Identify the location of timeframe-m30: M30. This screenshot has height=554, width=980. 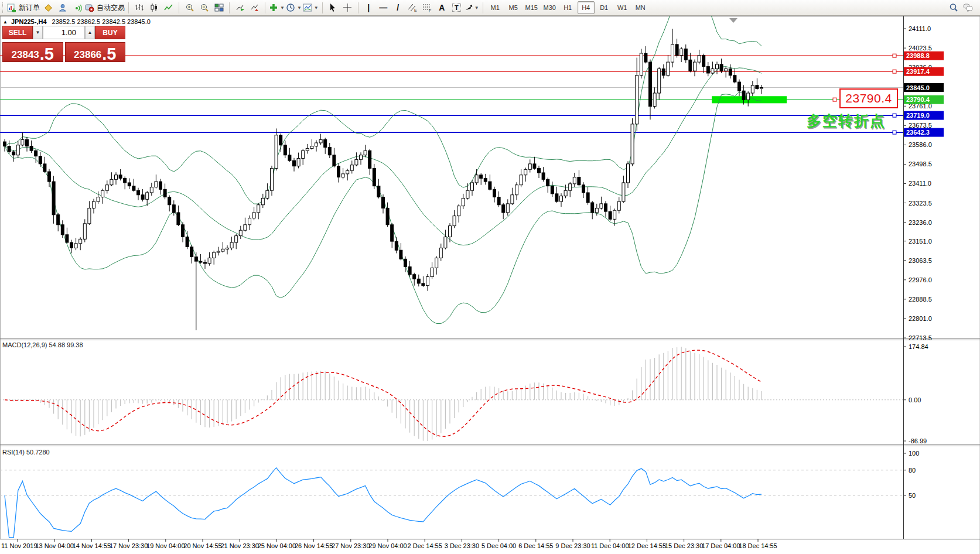
(549, 8).